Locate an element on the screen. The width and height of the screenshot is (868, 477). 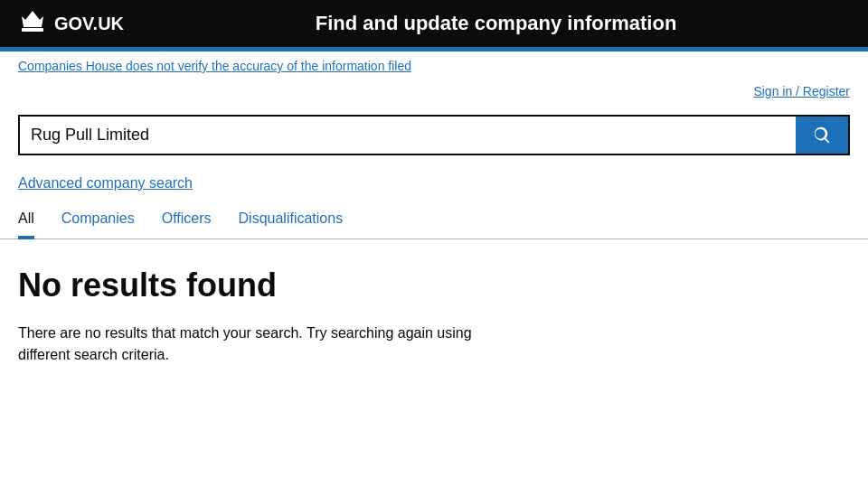
disclaimer-link: Companies House does not verify the accu… is located at coordinates (215, 66).